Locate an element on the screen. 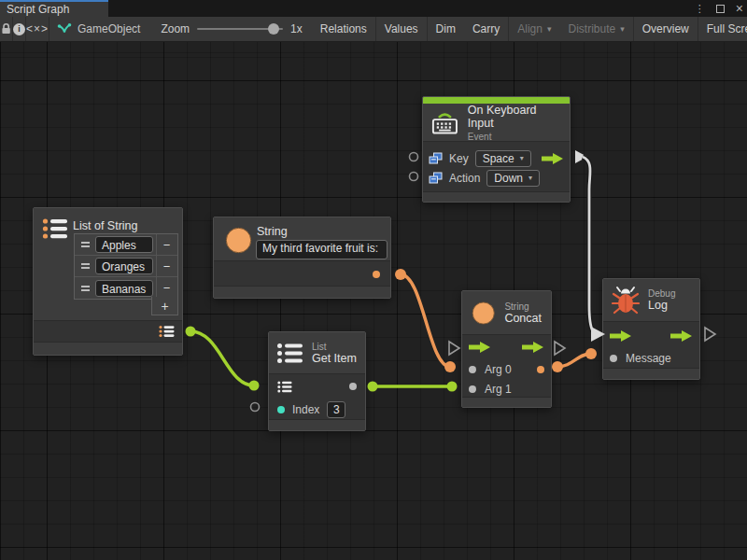  wire-getitem-to-concat is located at coordinates (413, 386).